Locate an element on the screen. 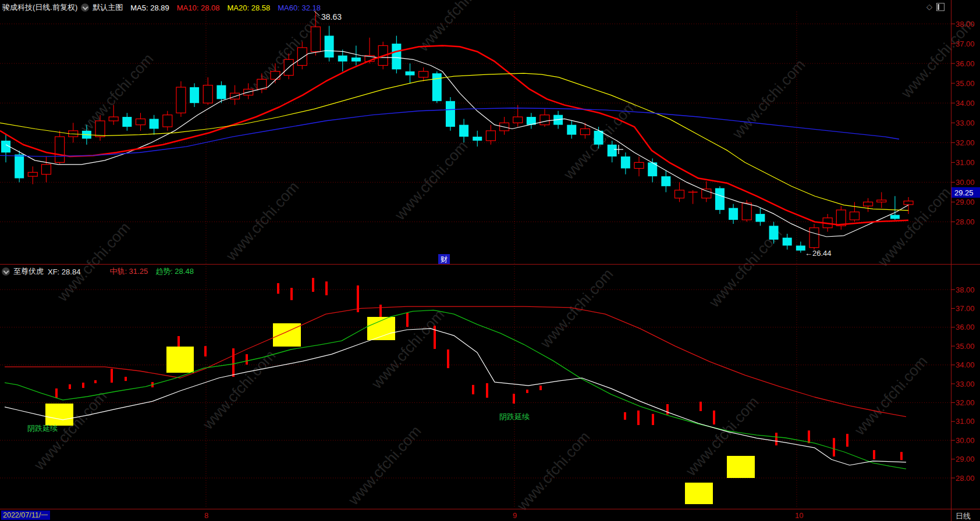 Image resolution: width=980 pixels, height=521 pixels. ma5-value: MA5: 28.89 is located at coordinates (150, 8).